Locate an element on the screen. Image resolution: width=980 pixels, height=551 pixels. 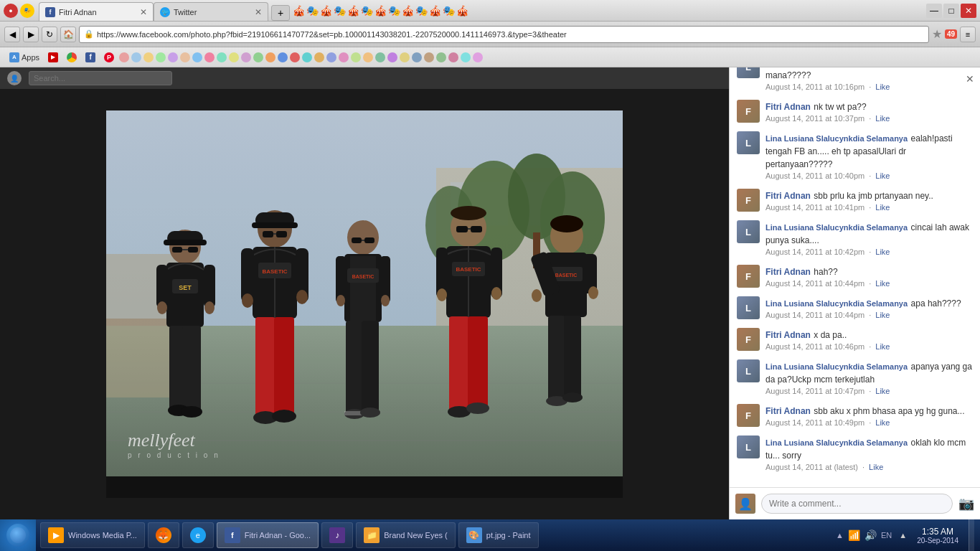
comment-text: apa hah???? is located at coordinates (936, 303).